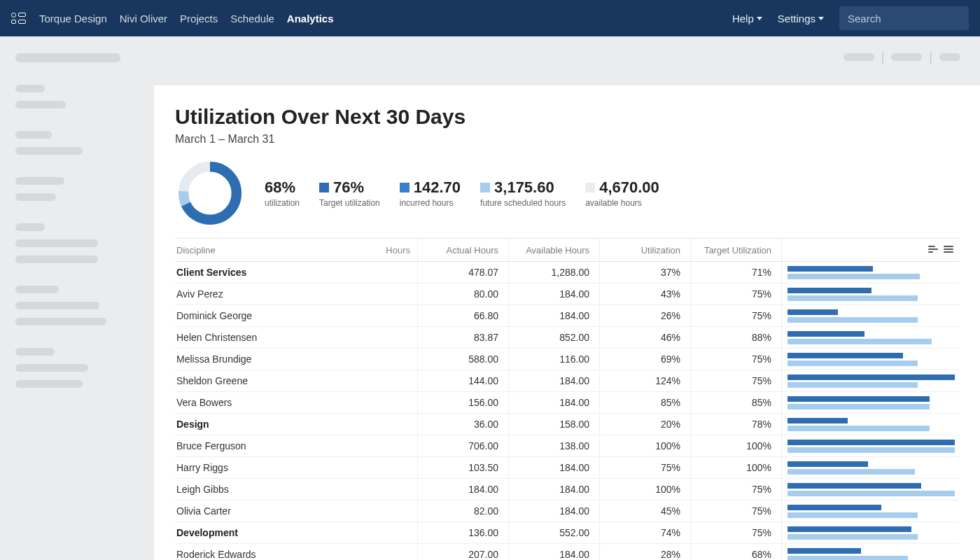 The width and height of the screenshot is (980, 560). I want to click on row-name: Dominick George, so click(214, 316).